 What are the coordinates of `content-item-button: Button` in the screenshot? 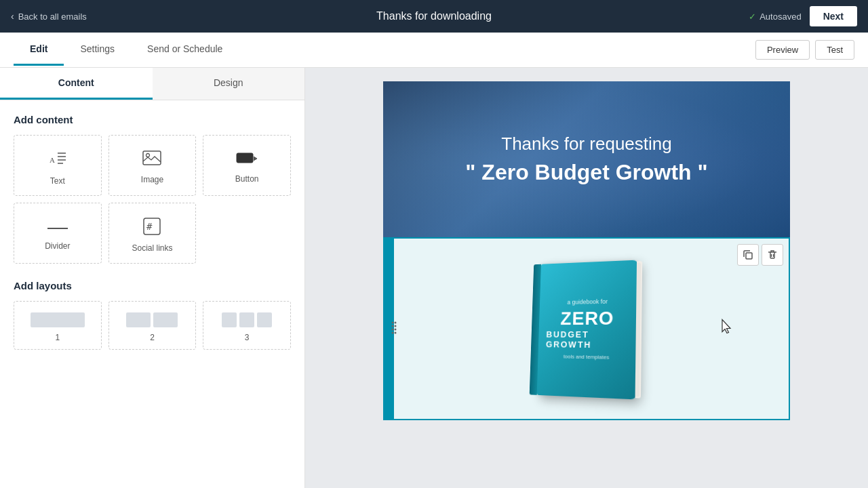 It's located at (247, 165).